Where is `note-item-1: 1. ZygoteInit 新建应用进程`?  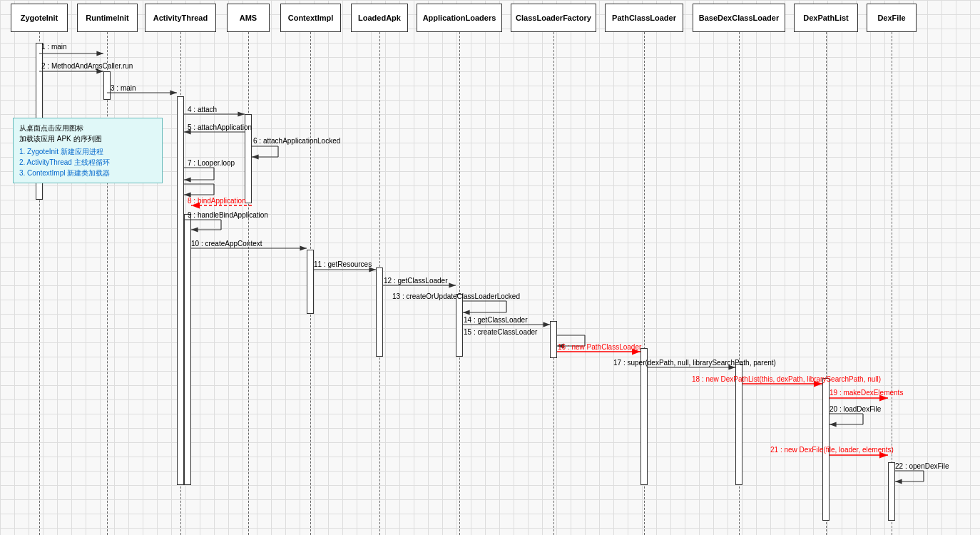 note-item-1: 1. ZygoteInit 新建应用进程 is located at coordinates (88, 151).